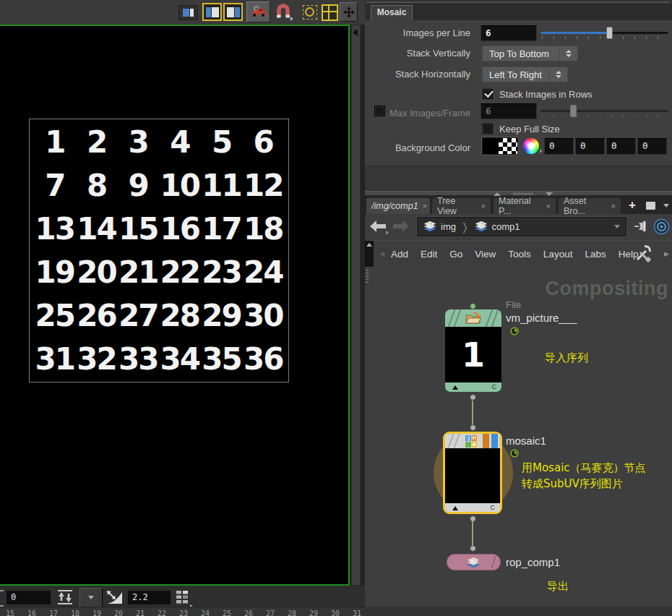 The width and height of the screenshot is (672, 616). I want to click on collapse-left-icon, so click(356, 33).